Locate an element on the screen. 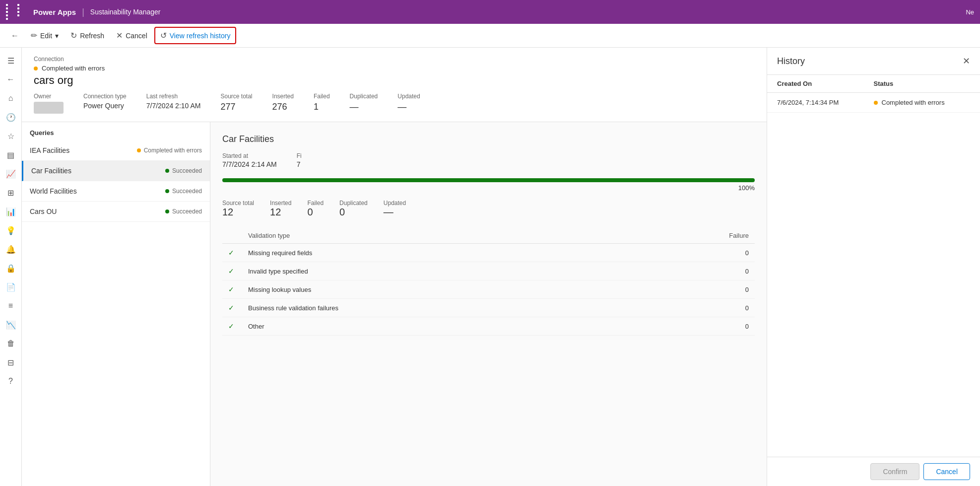 The image size is (980, 486). started-at-item: Started at 7/7/2024 2:14 AM is located at coordinates (250, 160).